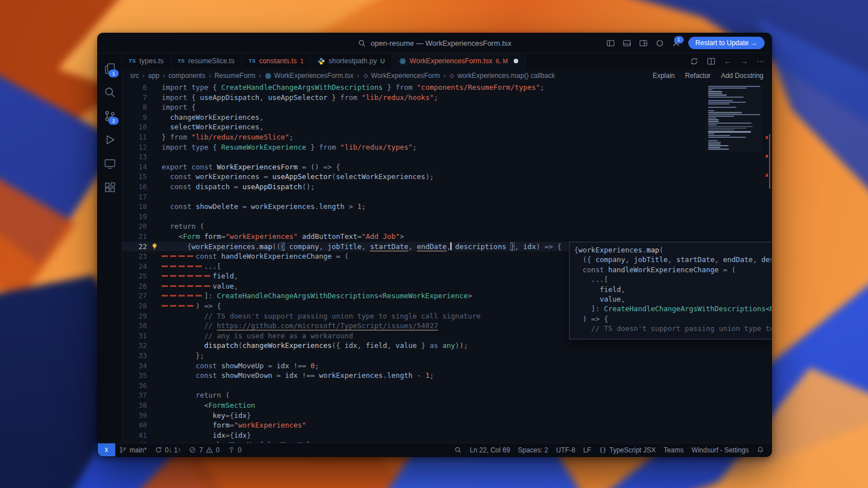 Image resolution: width=868 pixels, height=488 pixels. Describe the element at coordinates (134, 98) in the screenshot. I see `line-number: 7` at that location.